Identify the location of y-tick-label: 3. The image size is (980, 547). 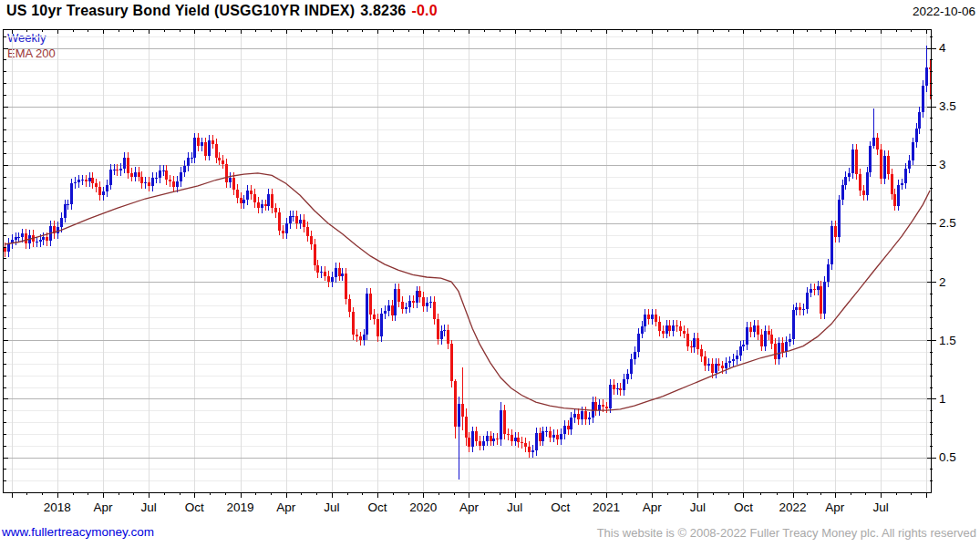
(943, 164).